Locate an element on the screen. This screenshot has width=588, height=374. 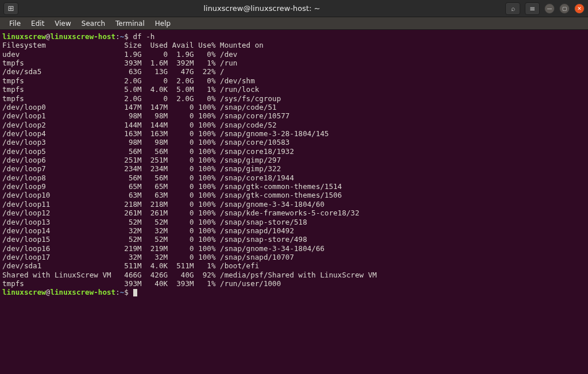
df-row: /dev/loop1 98M 98M 0 100% /snap/core/105… is located at coordinates (294, 116).